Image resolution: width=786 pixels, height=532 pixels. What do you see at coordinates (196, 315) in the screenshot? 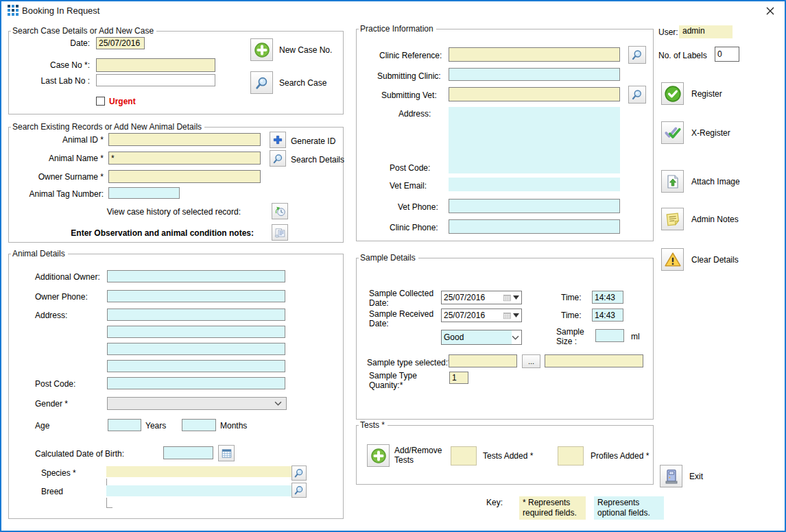
I see `address-line1-field` at bounding box center [196, 315].